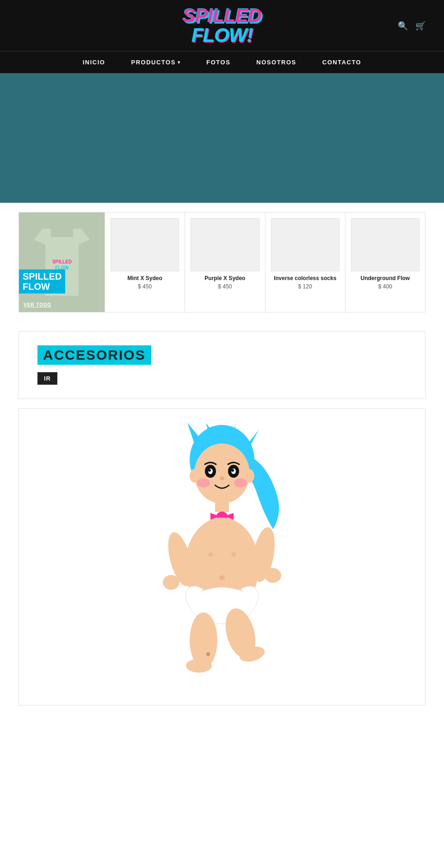  I want to click on main-nav: INICIO PRODUCTOS ▾ FOTOS NOSOTROS CONTAC…, so click(222, 62).